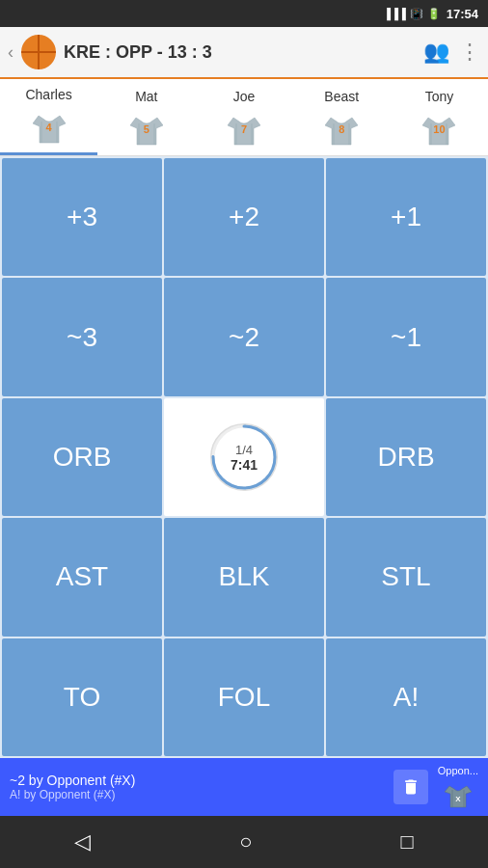 The height and width of the screenshot is (868, 488). I want to click on status-bar: ▐▐▐ 📳 🔋 17:54, so click(244, 14).